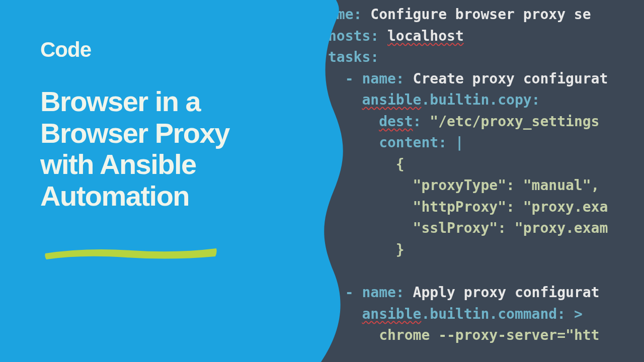 The width and height of the screenshot is (644, 362). I want to click on yaml-operator: |, so click(455, 143).